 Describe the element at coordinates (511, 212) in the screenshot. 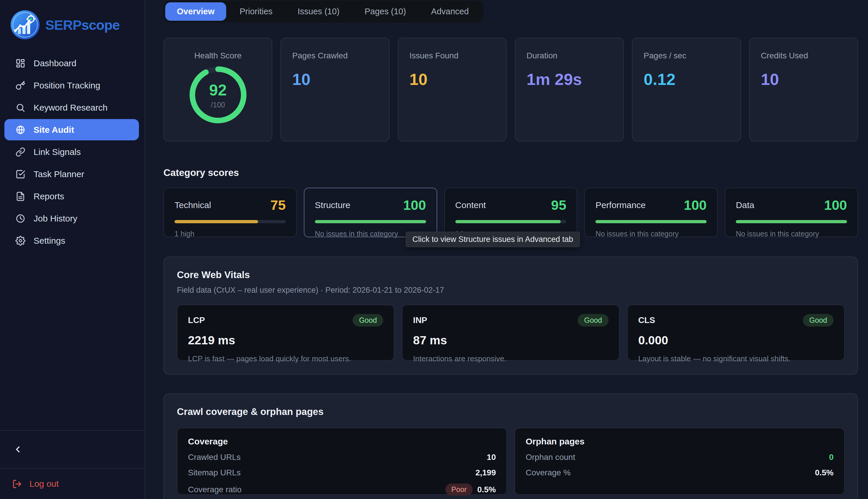

I see `category-score-row: Technical 75 1 high Structure 100 No iss…` at that location.